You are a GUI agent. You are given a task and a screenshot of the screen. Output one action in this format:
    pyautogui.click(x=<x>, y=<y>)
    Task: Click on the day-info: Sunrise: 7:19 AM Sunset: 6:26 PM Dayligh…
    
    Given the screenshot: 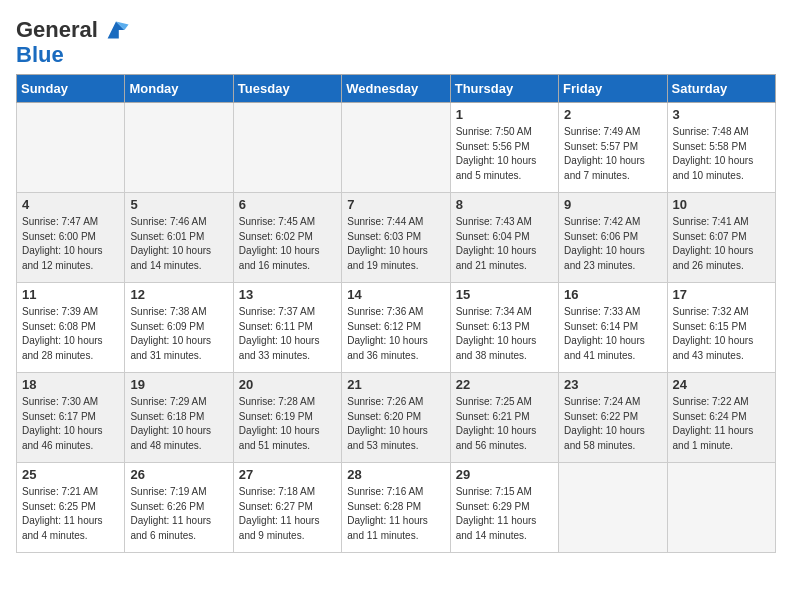 What is the action you would take?
    pyautogui.click(x=178, y=514)
    